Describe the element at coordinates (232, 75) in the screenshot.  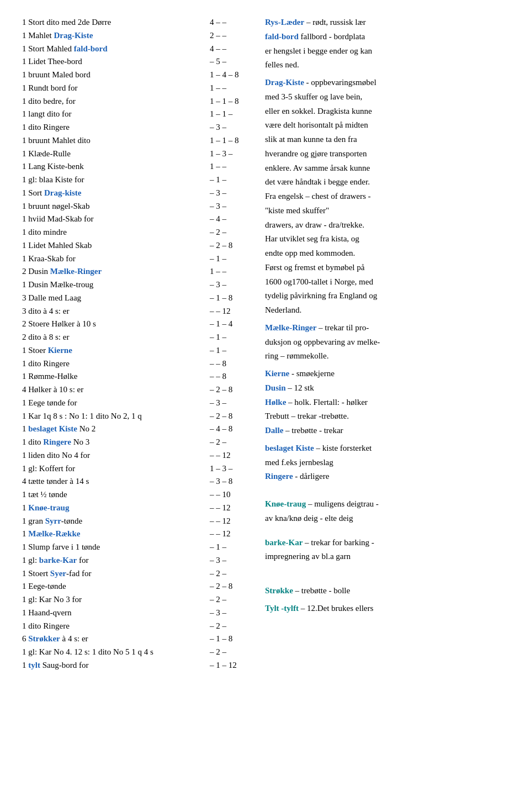
I see `entry-nums: 1 – 4 – 8` at that location.